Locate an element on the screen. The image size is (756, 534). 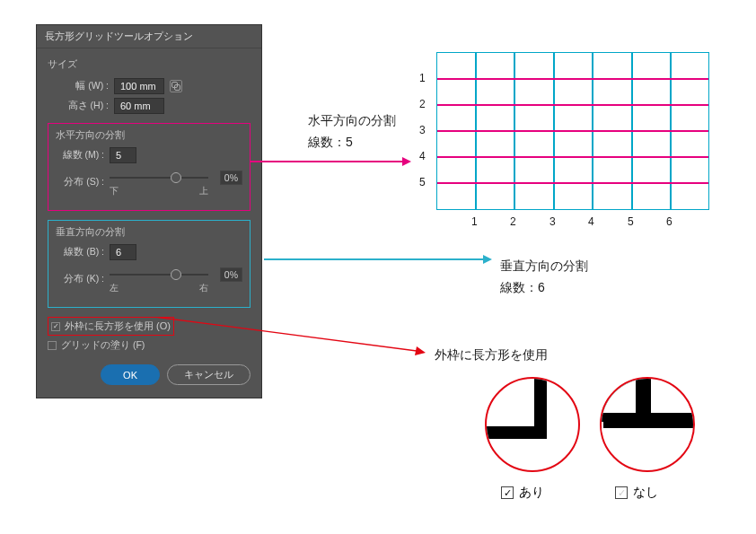
horiz-dist-slider: 0% is located at coordinates (176, 178).